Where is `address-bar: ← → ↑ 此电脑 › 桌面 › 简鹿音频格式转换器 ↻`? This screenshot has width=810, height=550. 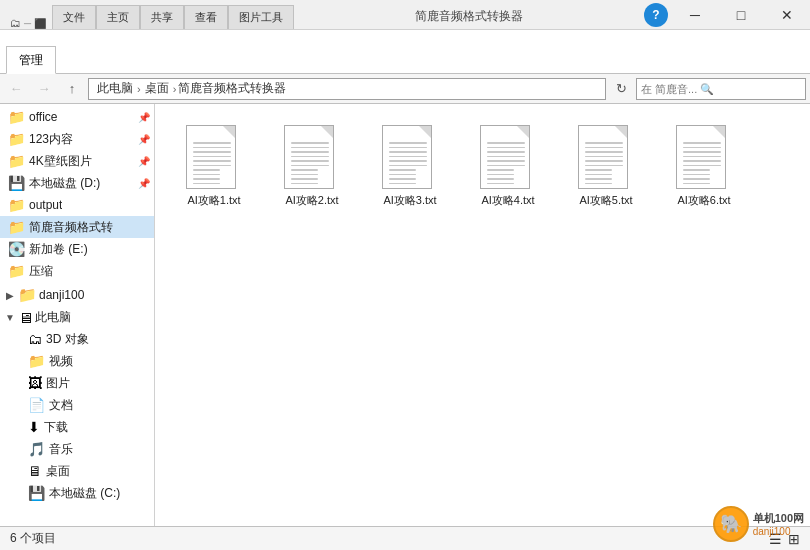 address-bar: ← → ↑ 此电脑 › 桌面 › 简鹿音频格式转换器 ↻ is located at coordinates (405, 89).